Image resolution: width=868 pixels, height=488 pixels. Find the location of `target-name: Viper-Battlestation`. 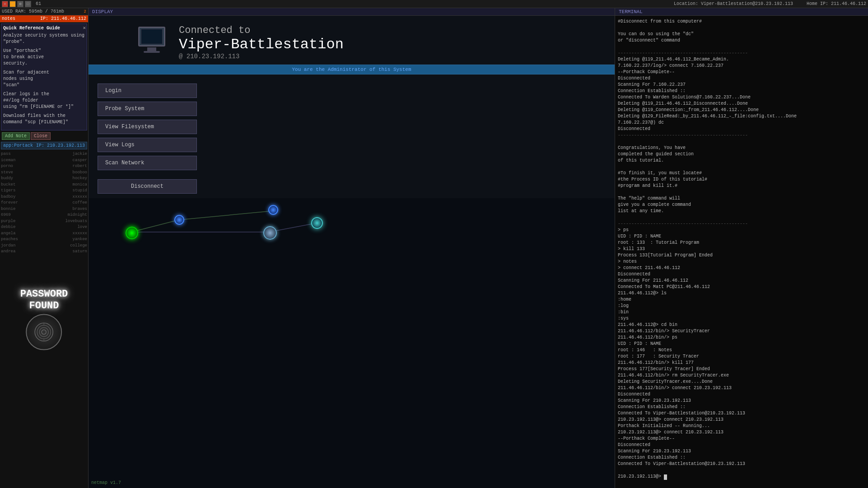

target-name: Viper-Battlestation is located at coordinates (261, 44).